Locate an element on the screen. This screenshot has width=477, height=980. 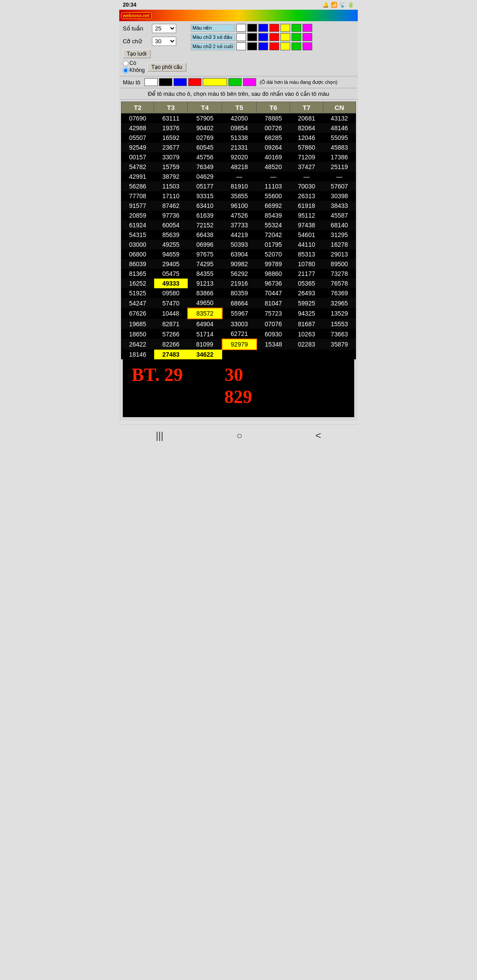
table-cell: 10780 is located at coordinates (307, 264).